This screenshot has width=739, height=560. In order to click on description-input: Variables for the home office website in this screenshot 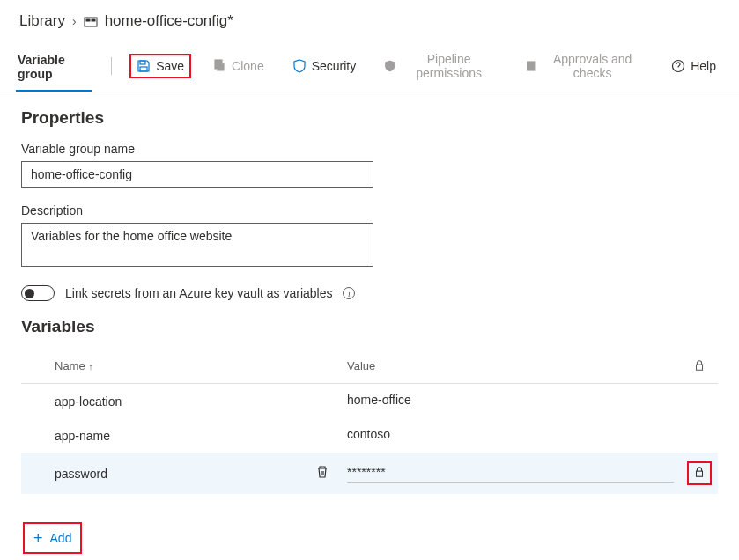, I will do `click(197, 245)`.